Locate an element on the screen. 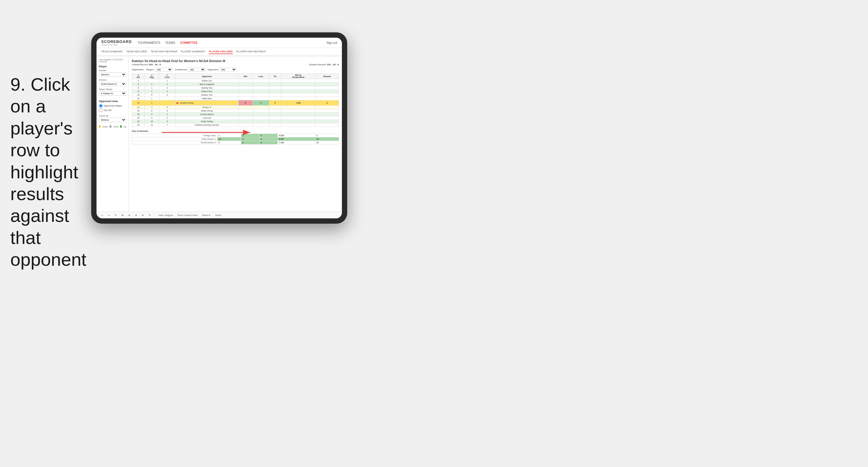  filter-region: Region (All) is located at coordinates (159, 69).